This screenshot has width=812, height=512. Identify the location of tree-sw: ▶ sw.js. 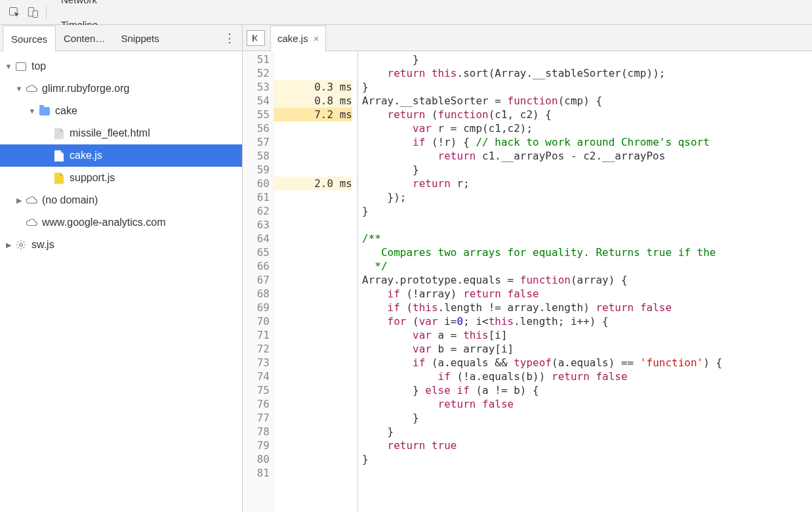
(121, 245).